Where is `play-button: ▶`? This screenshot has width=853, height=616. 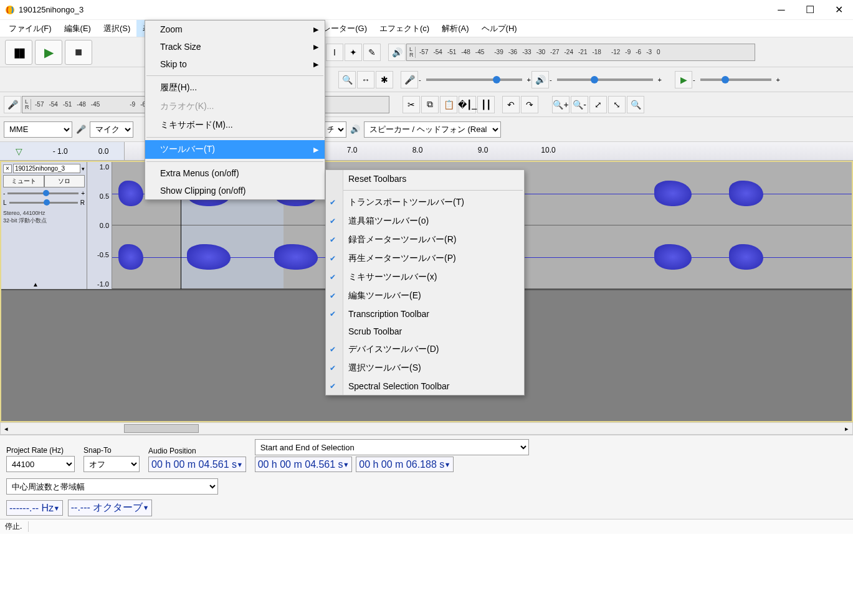 play-button: ▶ is located at coordinates (49, 52).